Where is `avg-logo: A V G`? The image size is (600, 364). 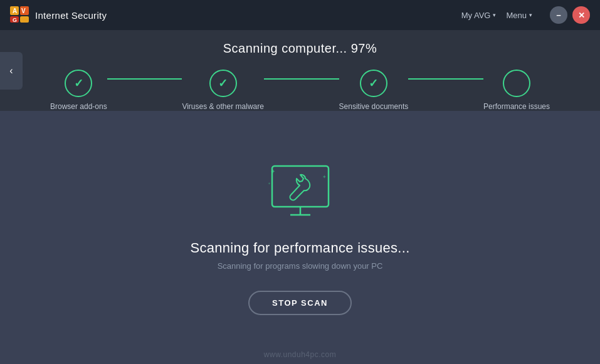 avg-logo: A V G is located at coordinates (20, 15).